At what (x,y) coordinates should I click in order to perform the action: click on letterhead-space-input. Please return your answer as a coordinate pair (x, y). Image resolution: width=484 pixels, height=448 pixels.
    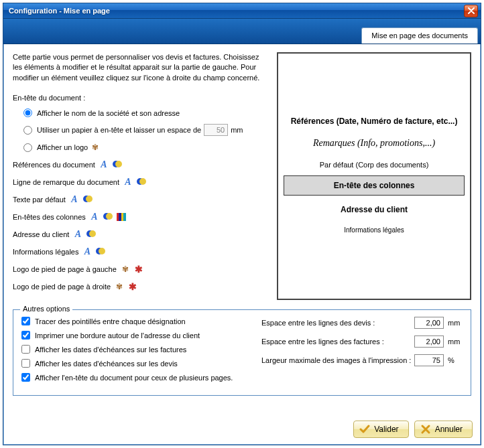
    Looking at the image, I should click on (216, 130).